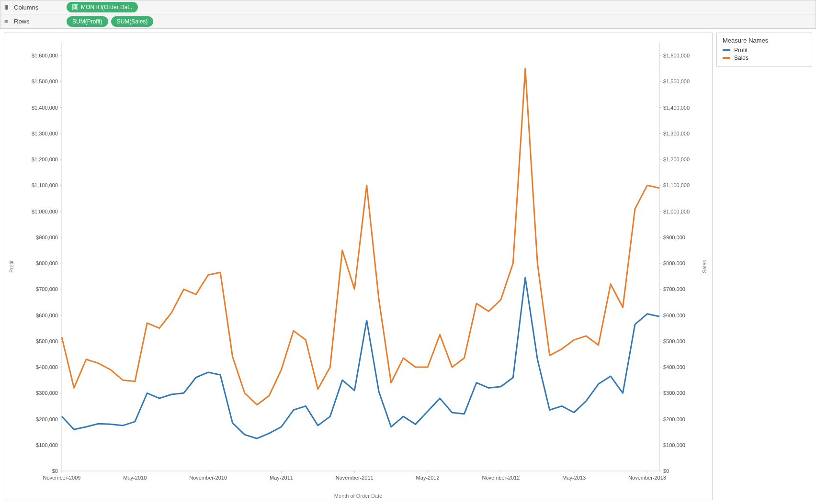  What do you see at coordinates (47, 237) in the screenshot?
I see `y-left-tick-label: $900,000` at bounding box center [47, 237].